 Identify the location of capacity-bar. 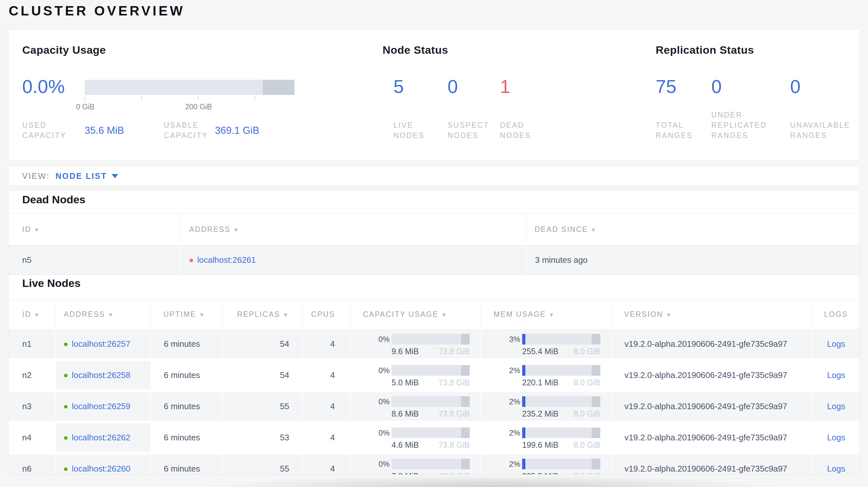
(431, 370).